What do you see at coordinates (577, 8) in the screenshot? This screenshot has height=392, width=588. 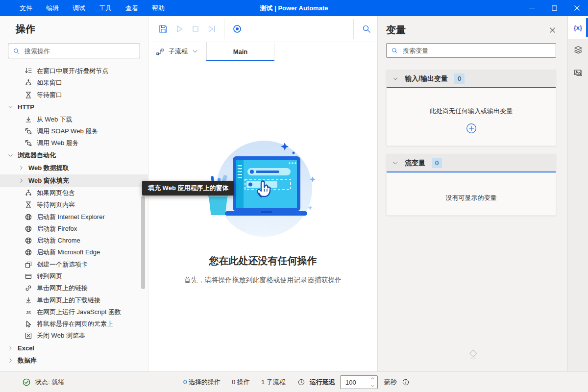 I see `close-button` at bounding box center [577, 8].